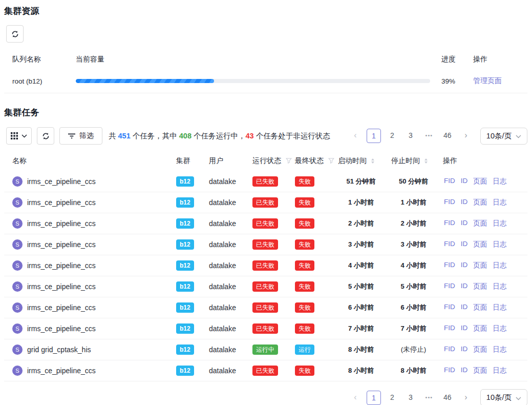  Describe the element at coordinates (81, 136) in the screenshot. I see `filter-button: 筛选` at that location.